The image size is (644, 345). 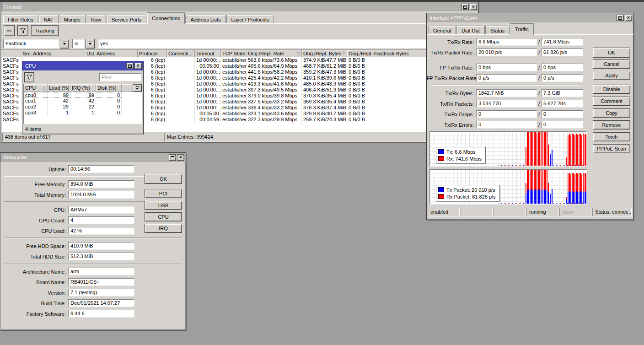 I want to click on tab-raw: Raw, so click(x=96, y=19).